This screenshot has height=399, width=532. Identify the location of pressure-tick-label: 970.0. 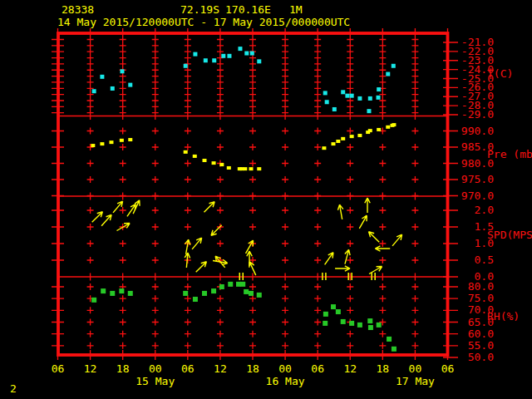
(475, 196).